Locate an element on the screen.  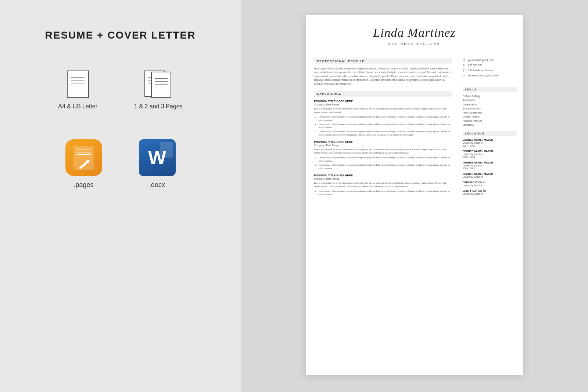
bullet-1-1: Lorem ipsum dolor sit amet, consectetur … is located at coordinates (385, 119).